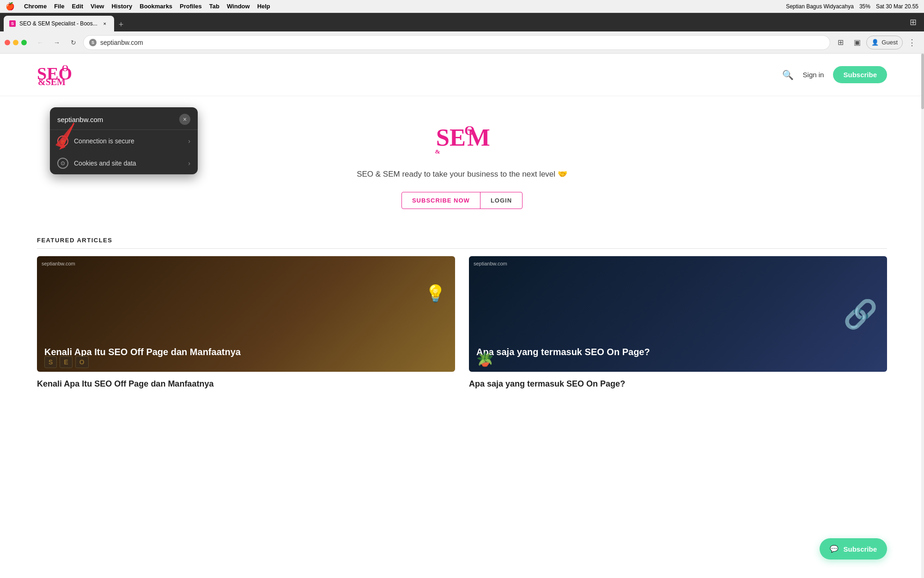 This screenshot has height=578, width=924. What do you see at coordinates (912, 43) in the screenshot?
I see `chrome-menu-button: ⋮` at bounding box center [912, 43].